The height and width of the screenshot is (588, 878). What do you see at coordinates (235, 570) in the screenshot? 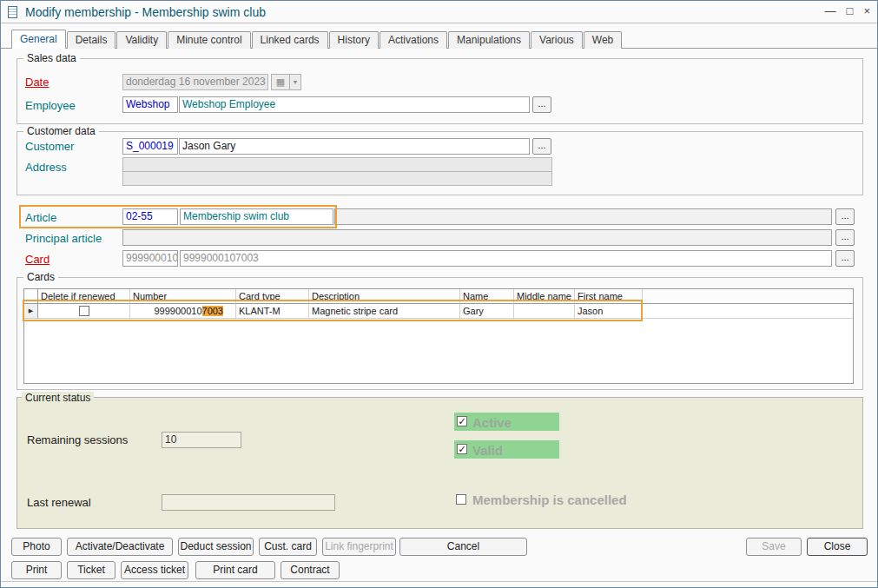
I see `print-card-button: Print card` at bounding box center [235, 570].